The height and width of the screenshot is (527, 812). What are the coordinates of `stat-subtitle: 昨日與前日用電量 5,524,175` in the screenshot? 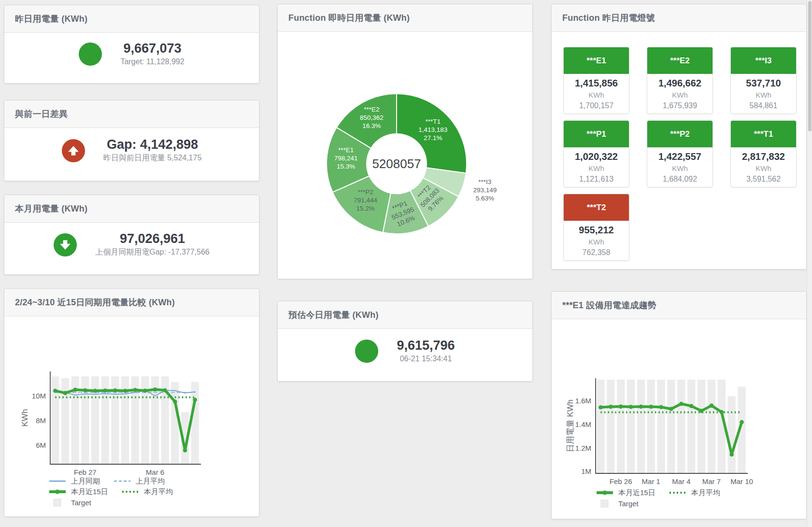 It's located at (153, 158).